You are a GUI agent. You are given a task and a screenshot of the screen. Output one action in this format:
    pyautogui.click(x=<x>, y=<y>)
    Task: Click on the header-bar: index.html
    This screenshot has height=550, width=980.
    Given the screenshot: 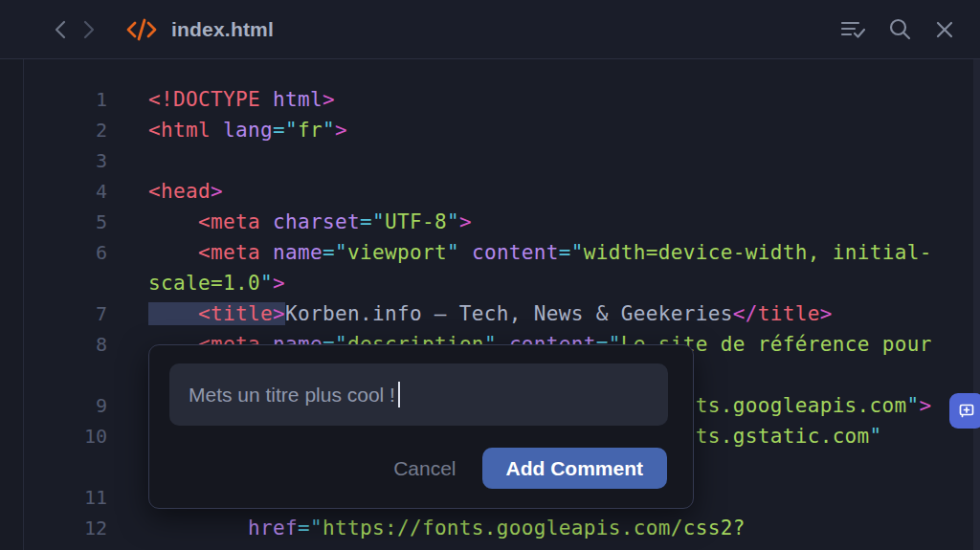 What is the action you would take?
    pyautogui.click(x=490, y=30)
    